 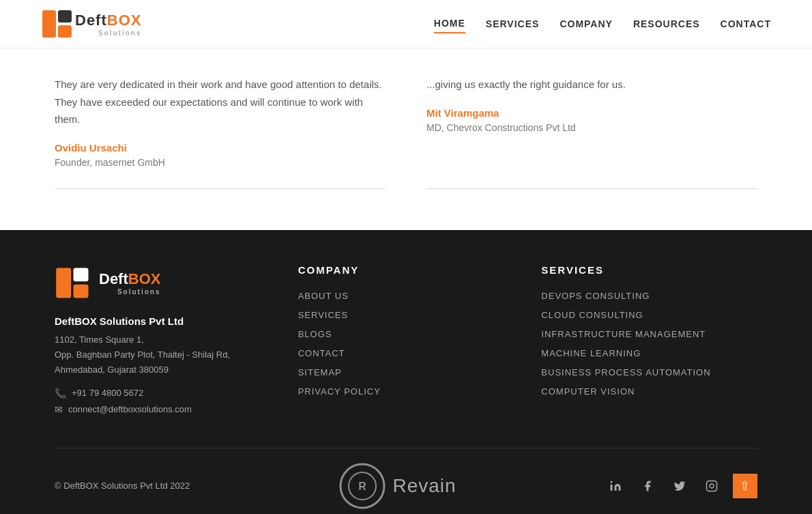 I want to click on footer-social: ⇧, so click(x=681, y=486).